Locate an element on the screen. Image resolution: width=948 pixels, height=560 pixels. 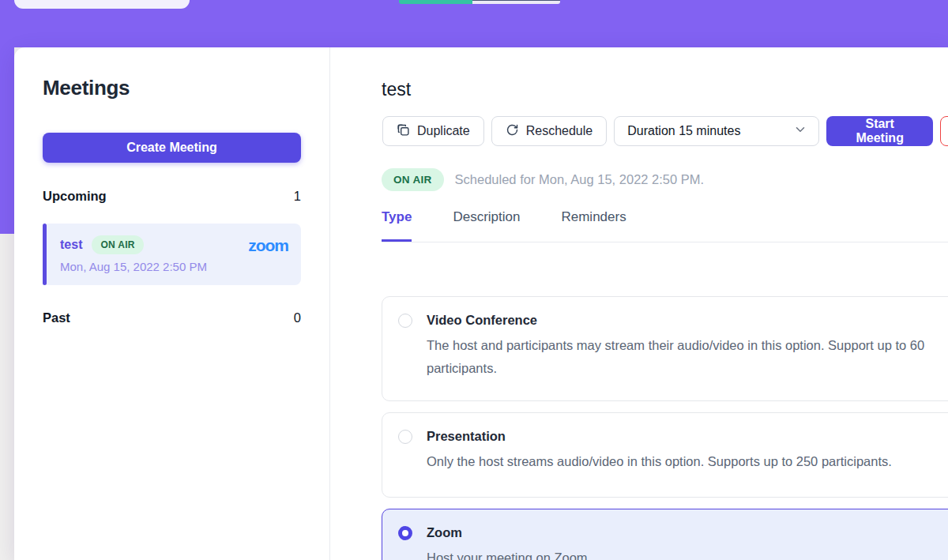
option-zoom: Zoom Host your meeting on Zoom is located at coordinates (665, 534).